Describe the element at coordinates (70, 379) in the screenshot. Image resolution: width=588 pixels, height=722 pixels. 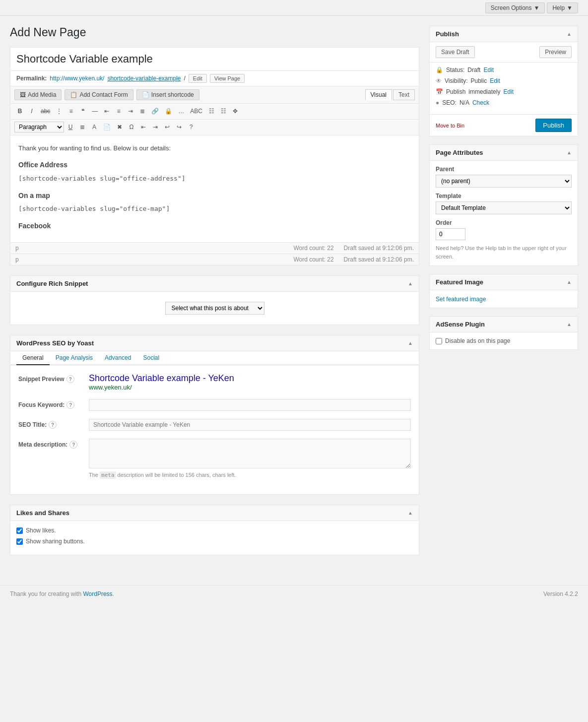
I see `snippet-help-icon: ?` at that location.